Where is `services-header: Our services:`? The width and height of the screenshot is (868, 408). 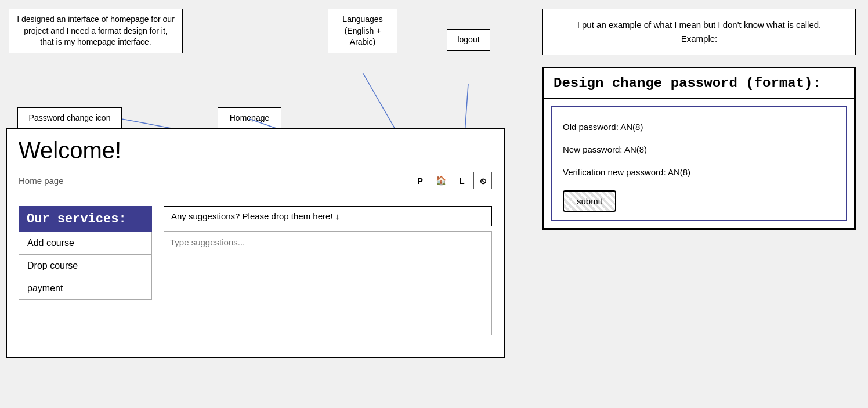 services-header: Our services: is located at coordinates (85, 219).